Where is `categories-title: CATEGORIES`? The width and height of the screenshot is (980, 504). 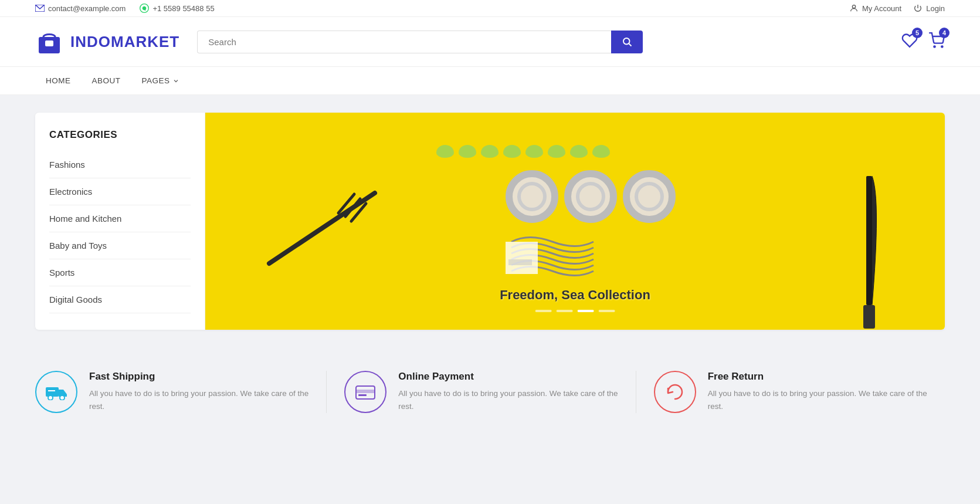
categories-title: CATEGORIES is located at coordinates (120, 135).